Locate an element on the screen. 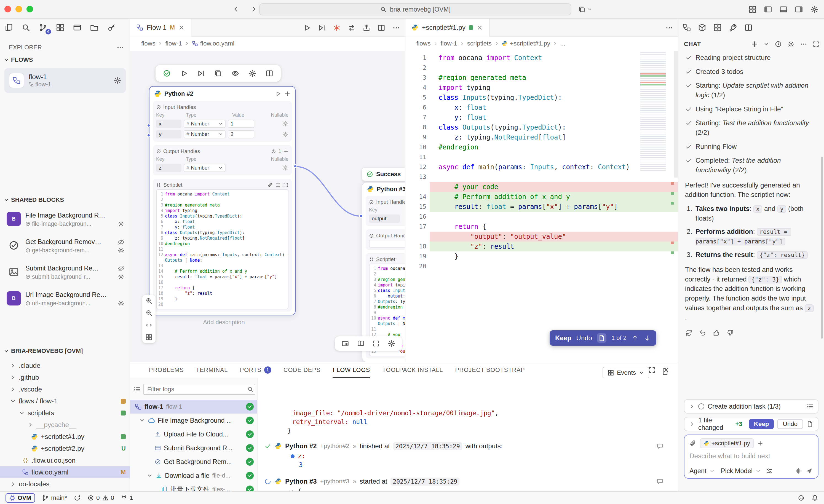 The image size is (824, 504). tab-problems: PROBLEMS is located at coordinates (166, 370).